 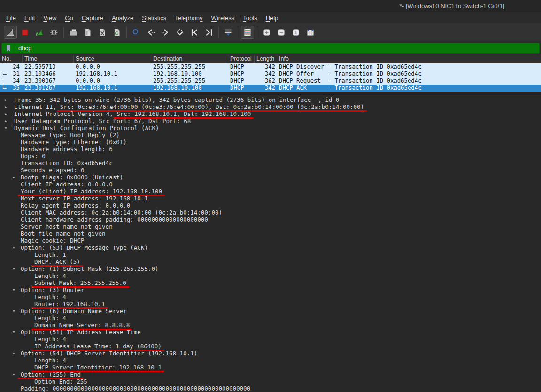 What do you see at coordinates (270, 48) in the screenshot?
I see `display-filter-input: dhcp` at bounding box center [270, 48].